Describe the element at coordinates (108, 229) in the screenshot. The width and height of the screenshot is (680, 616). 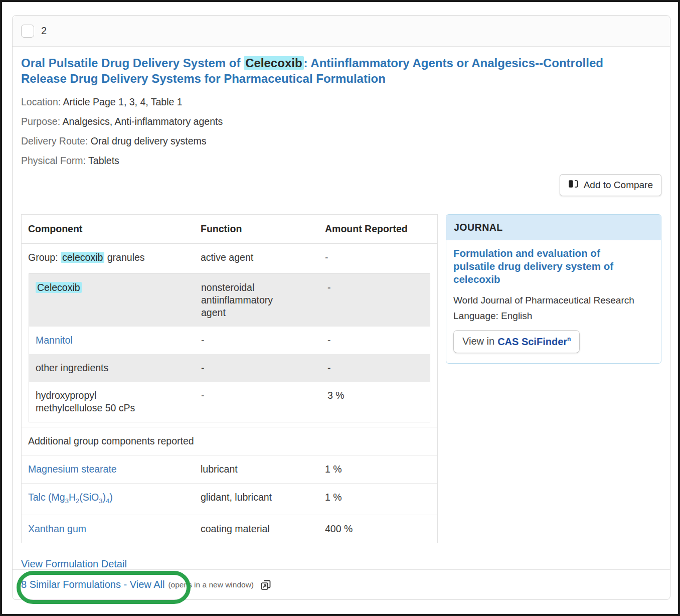
I see `header-component: Component` at that location.